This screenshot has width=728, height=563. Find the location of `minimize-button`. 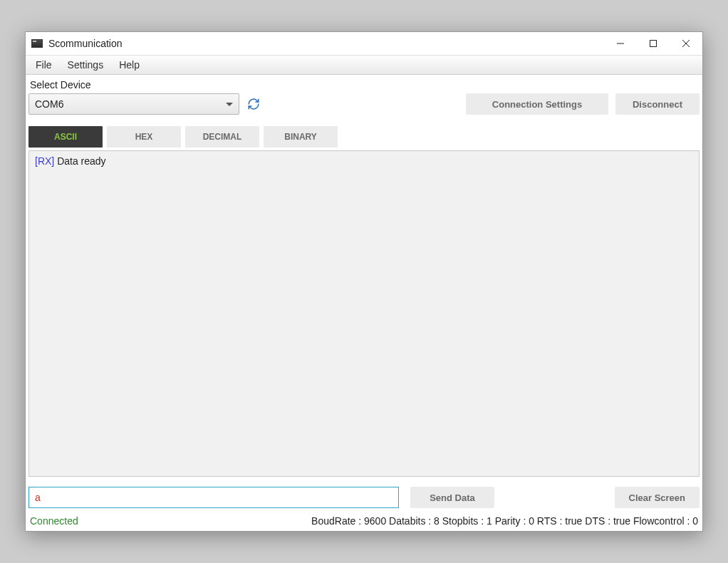

minimize-button is located at coordinates (620, 43).